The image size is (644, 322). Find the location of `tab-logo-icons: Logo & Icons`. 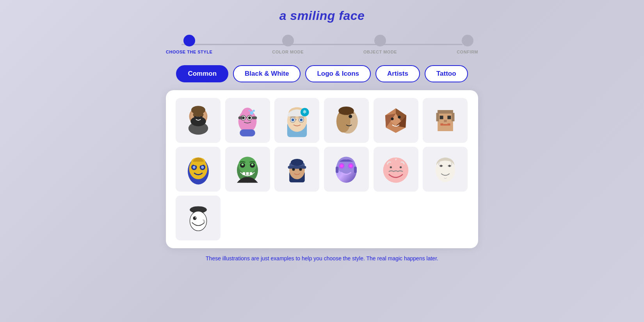

tab-logo-icons: Logo & Icons is located at coordinates (338, 74).